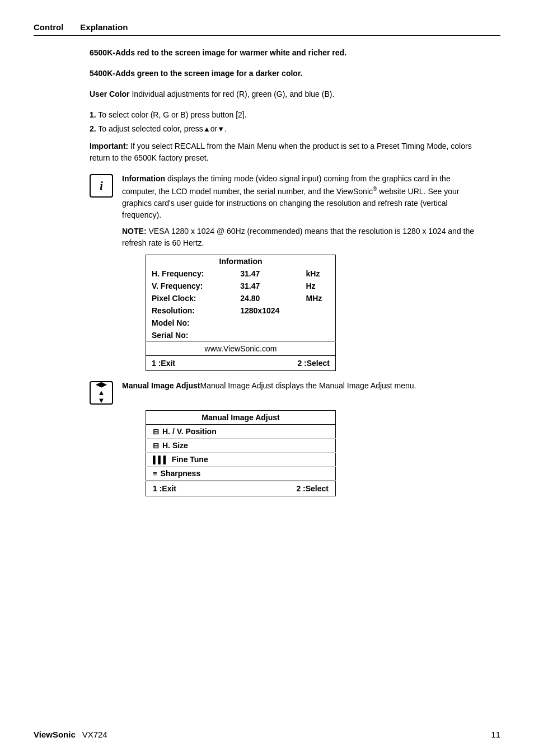  Describe the element at coordinates (241, 473) in the screenshot. I see `menu-item-cell: ≡Sharpness` at that location.